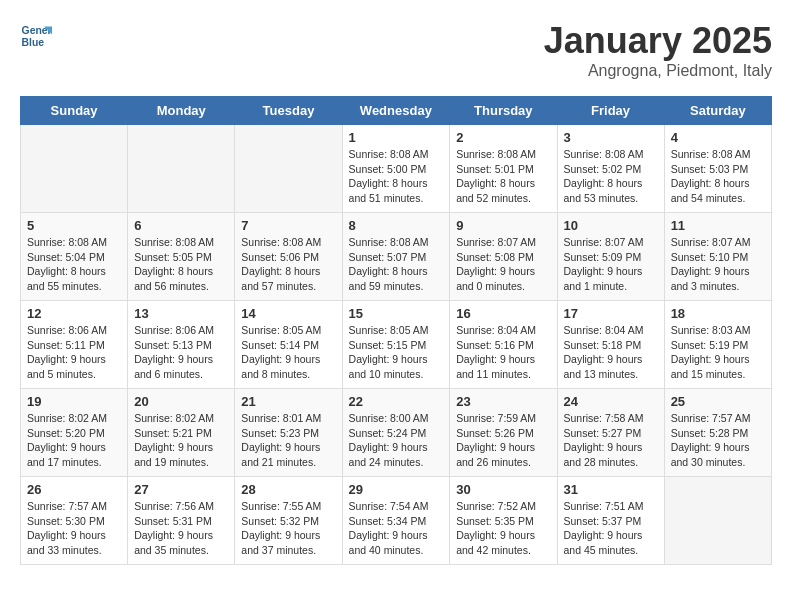  I want to click on calendar-cell: 7Sunrise: 8:08 AM Sunset: 5:06 PM Daylig…, so click(288, 257).